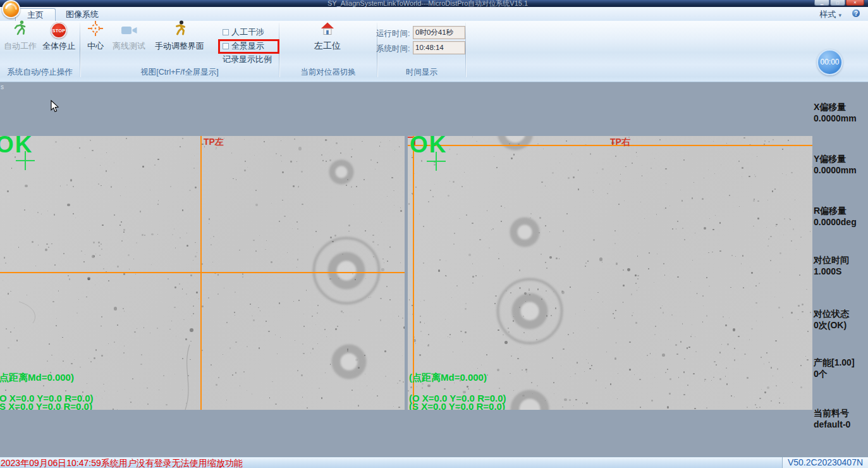 This screenshot has width=868, height=468. What do you see at coordinates (829, 62) in the screenshot?
I see `timer-badge: 00:00` at bounding box center [829, 62].